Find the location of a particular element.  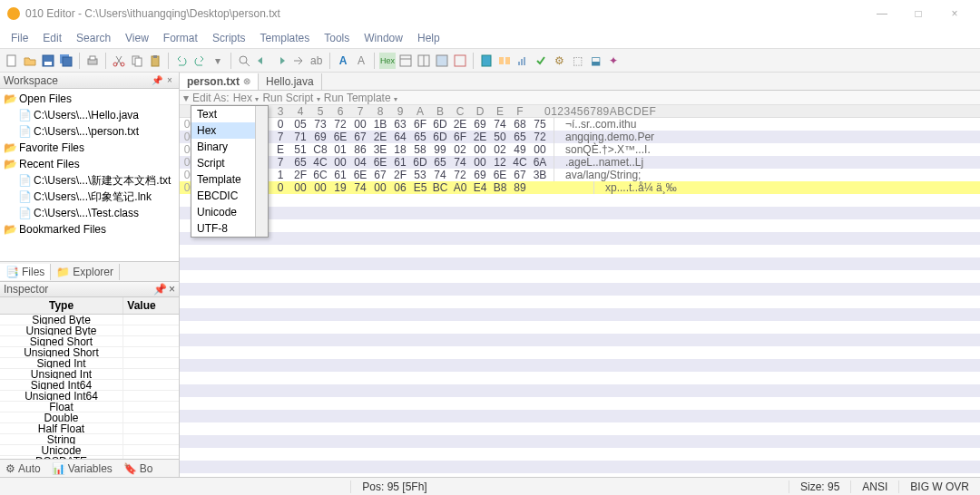

menu-file: File is located at coordinates (20, 38).